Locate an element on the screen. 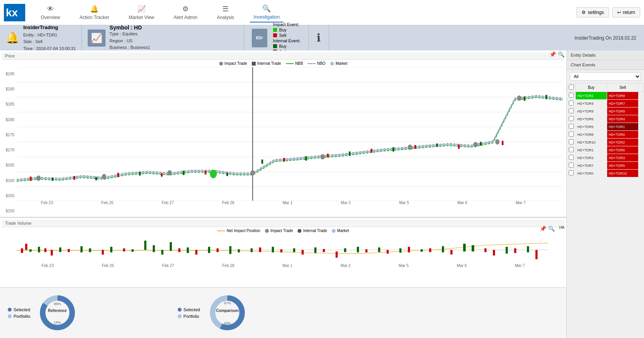 This screenshot has width=644, height=338. reference-portfolio-dot is located at coordinates (10, 316).